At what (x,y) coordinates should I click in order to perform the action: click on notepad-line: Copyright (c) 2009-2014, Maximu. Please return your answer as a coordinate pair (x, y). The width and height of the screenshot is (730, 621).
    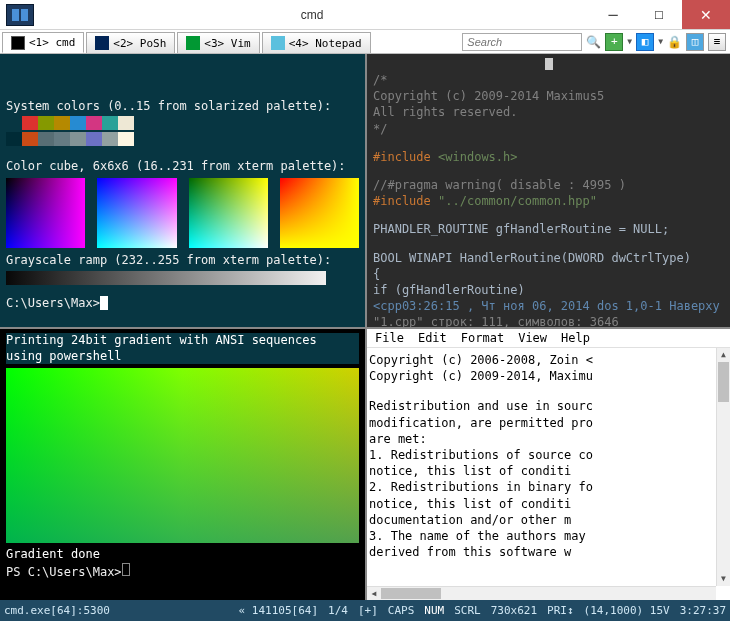
    Looking at the image, I should click on (548, 376).